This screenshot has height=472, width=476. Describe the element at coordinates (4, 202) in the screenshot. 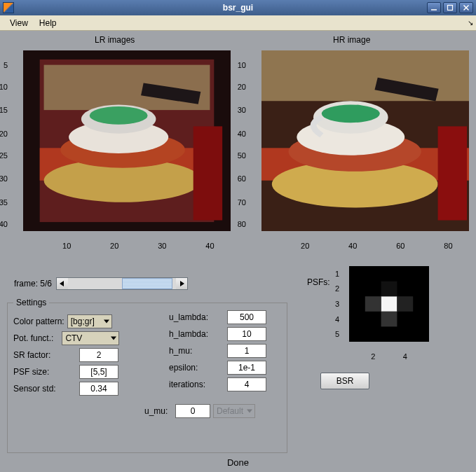

I see `lr-ytick: 35` at that location.